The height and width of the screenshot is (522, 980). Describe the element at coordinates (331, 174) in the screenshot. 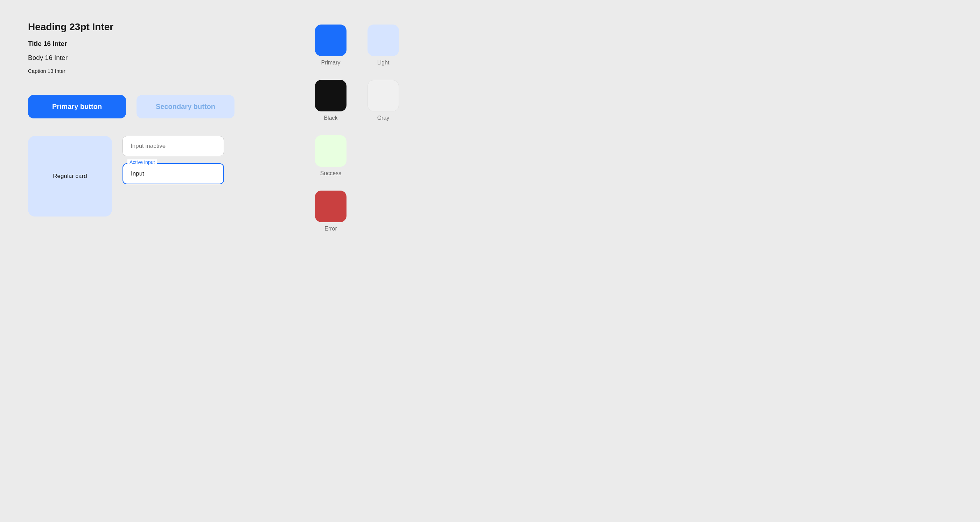

I see `swatch-label-success: Success` at that location.